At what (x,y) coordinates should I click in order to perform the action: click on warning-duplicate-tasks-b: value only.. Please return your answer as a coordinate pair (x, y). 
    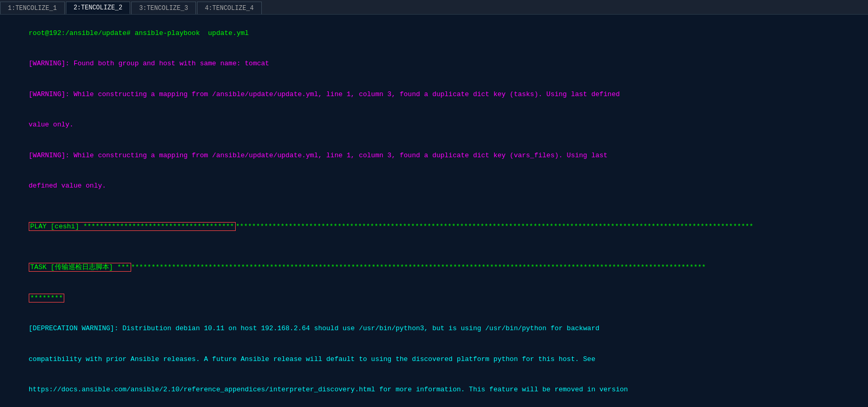
    Looking at the image, I should click on (434, 125).